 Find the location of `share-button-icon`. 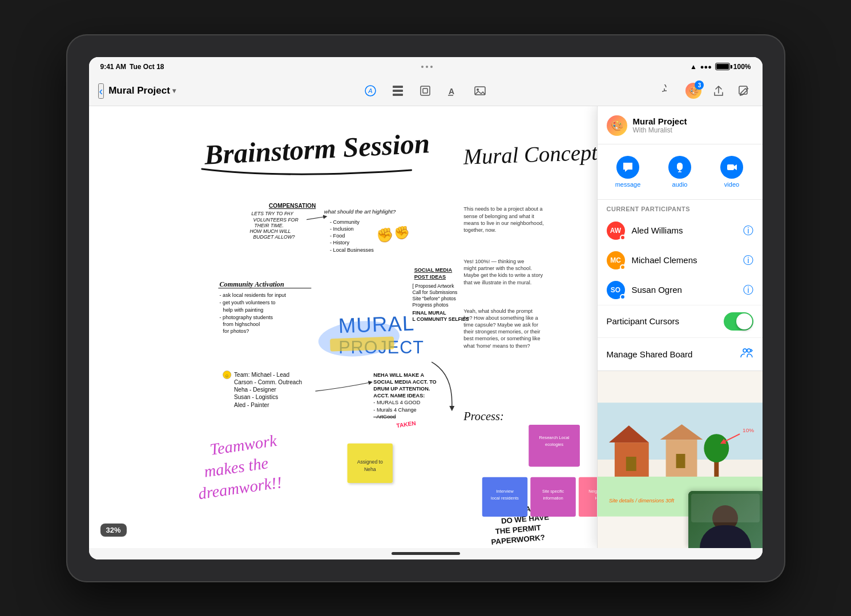

share-button-icon is located at coordinates (719, 91).